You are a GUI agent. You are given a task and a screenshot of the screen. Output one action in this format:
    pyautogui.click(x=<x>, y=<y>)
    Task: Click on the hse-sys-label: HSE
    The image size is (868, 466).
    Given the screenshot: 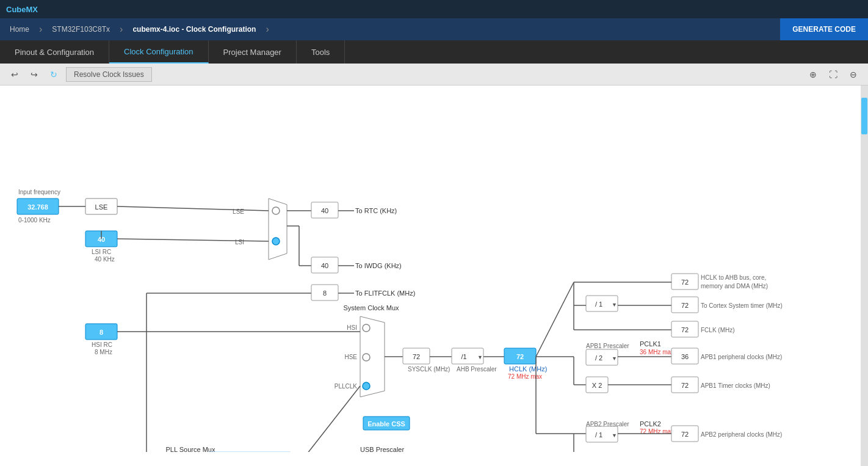 What is the action you would take?
    pyautogui.click(x=350, y=357)
    